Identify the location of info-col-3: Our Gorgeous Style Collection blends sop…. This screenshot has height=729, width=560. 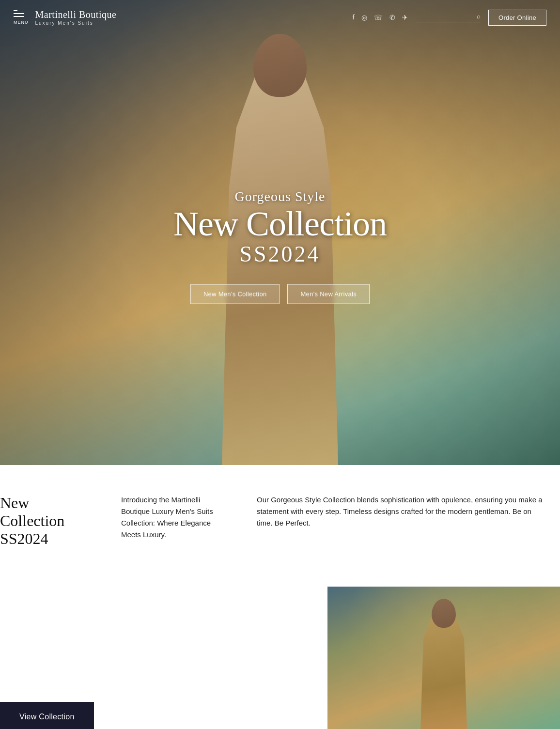
(401, 521).